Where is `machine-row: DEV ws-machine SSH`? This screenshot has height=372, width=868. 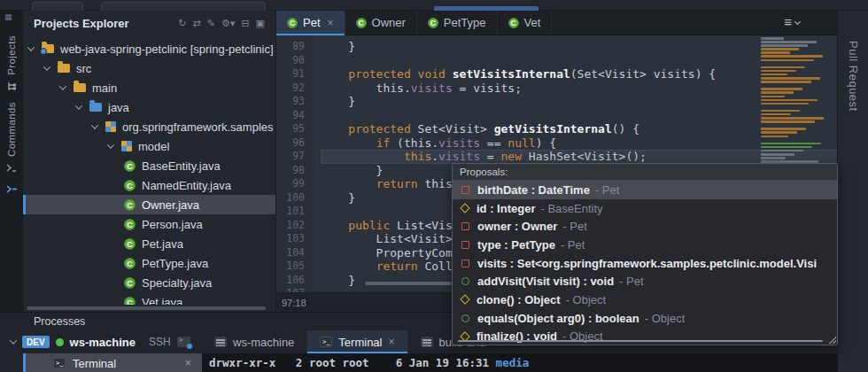
machine-row: DEV ws-machine SSH is located at coordinates (101, 342).